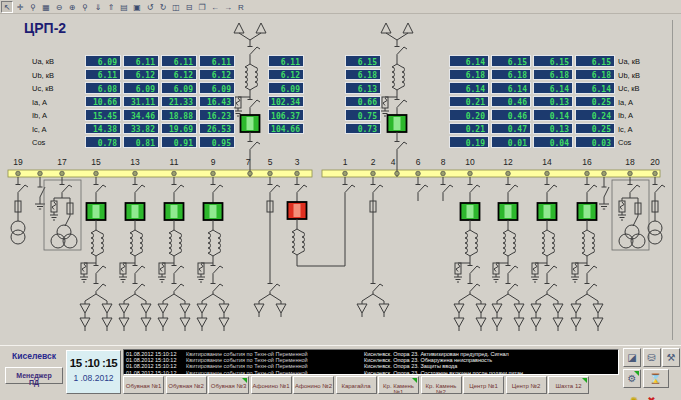  Describe the element at coordinates (62, 210) in the screenshot. I see `feeder-17-transformer` at that location.